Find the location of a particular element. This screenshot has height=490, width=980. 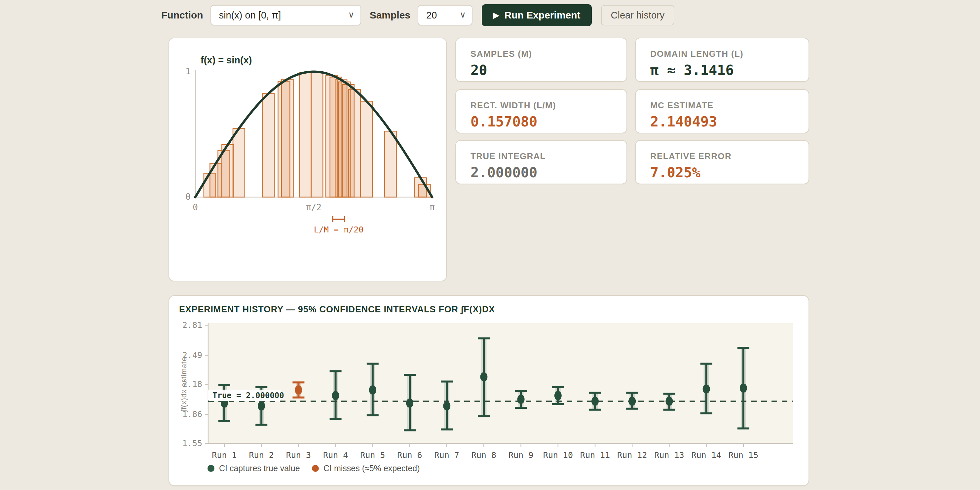

clear-history-button: Clear history is located at coordinates (638, 15).